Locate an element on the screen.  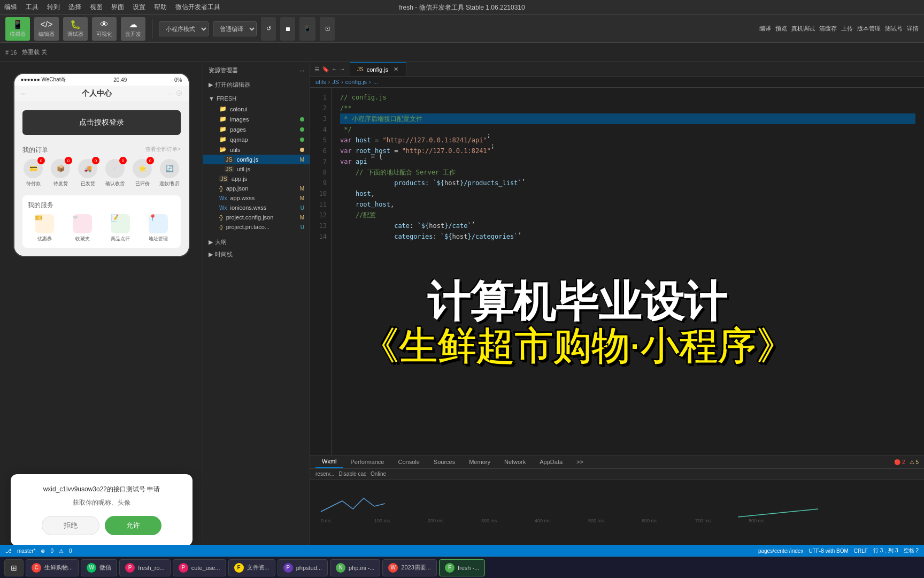
file-path: pages/center/index is located at coordinates (781, 551).